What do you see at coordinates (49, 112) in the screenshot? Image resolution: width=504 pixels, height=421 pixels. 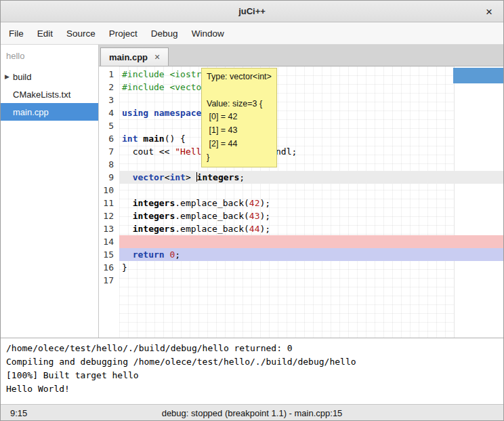 I see `tree-item-main-cpp: main.cpp` at bounding box center [49, 112].